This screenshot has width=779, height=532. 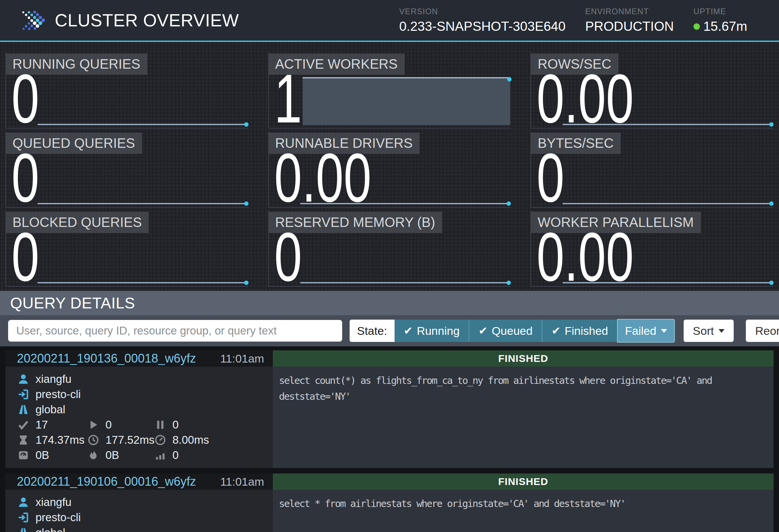 I want to click on query-sql-text: select count(*) as flights_from_ca_to_ny…, so click(x=523, y=417).